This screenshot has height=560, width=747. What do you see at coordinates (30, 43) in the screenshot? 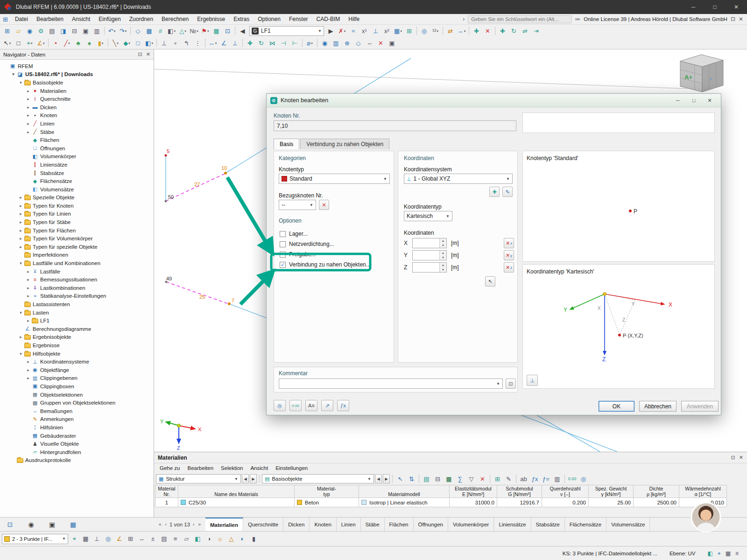
I see `snap-point-icon: ⌖▾` at bounding box center [30, 43].